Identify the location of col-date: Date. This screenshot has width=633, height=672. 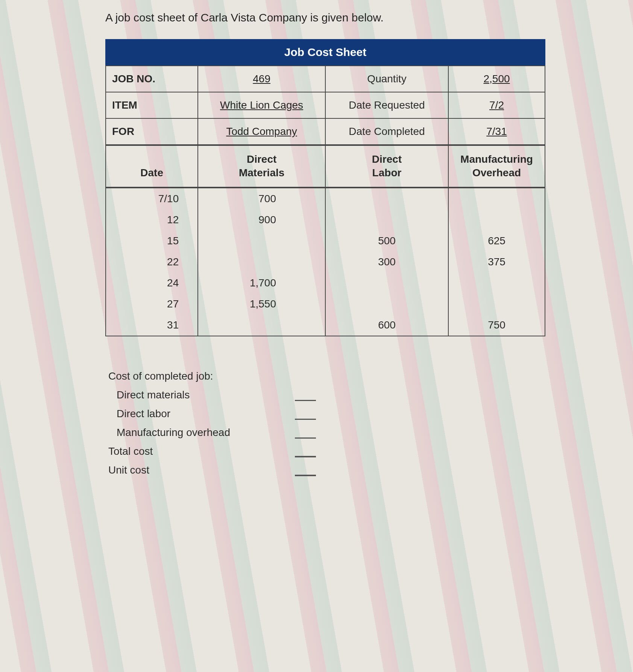
(152, 166).